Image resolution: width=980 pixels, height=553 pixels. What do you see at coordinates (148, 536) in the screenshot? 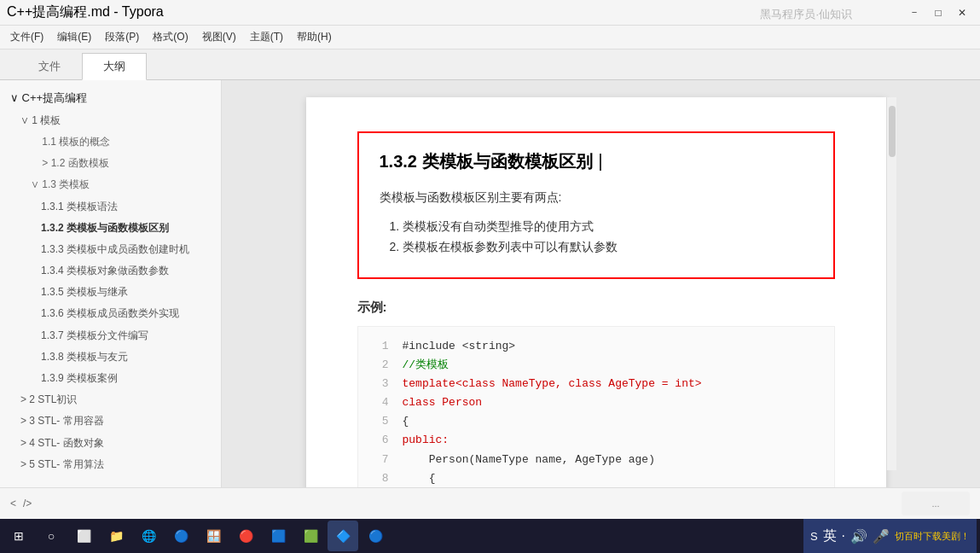
I see `taskbar-edge: 🌐` at bounding box center [148, 536].